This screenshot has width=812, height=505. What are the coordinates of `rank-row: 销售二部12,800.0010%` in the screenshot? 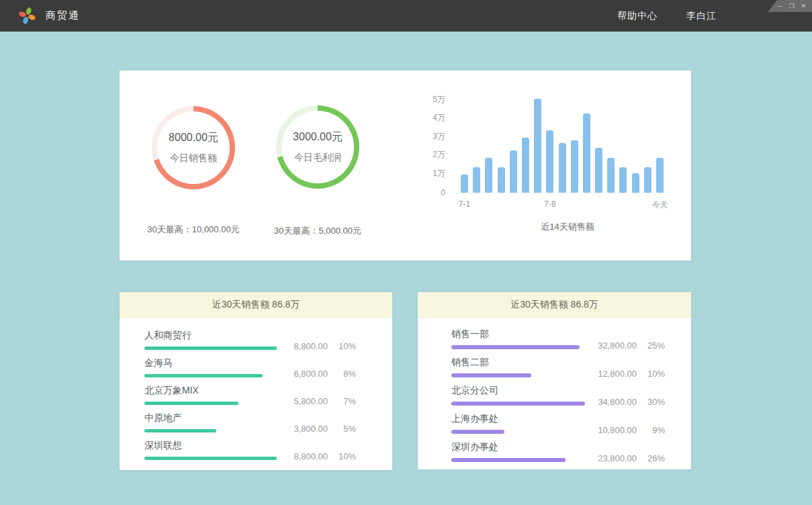 It's located at (558, 367).